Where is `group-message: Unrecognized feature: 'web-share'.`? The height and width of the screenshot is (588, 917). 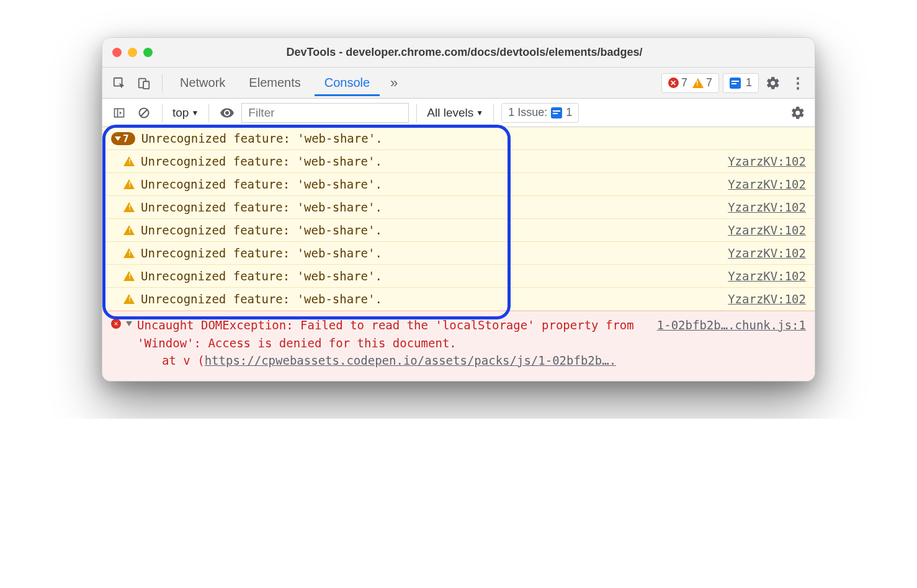
group-message: Unrecognized feature: 'web-share'. is located at coordinates (262, 138).